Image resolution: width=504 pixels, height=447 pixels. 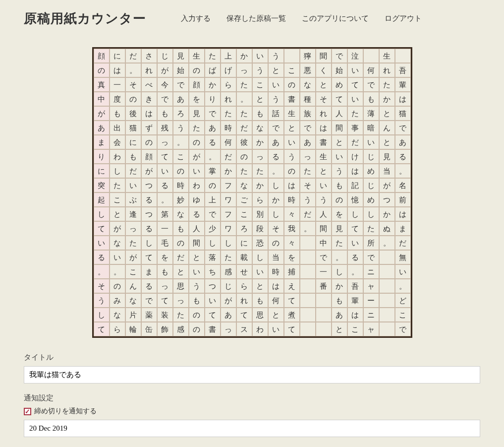 I want to click on title-input, so click(x=252, y=375).